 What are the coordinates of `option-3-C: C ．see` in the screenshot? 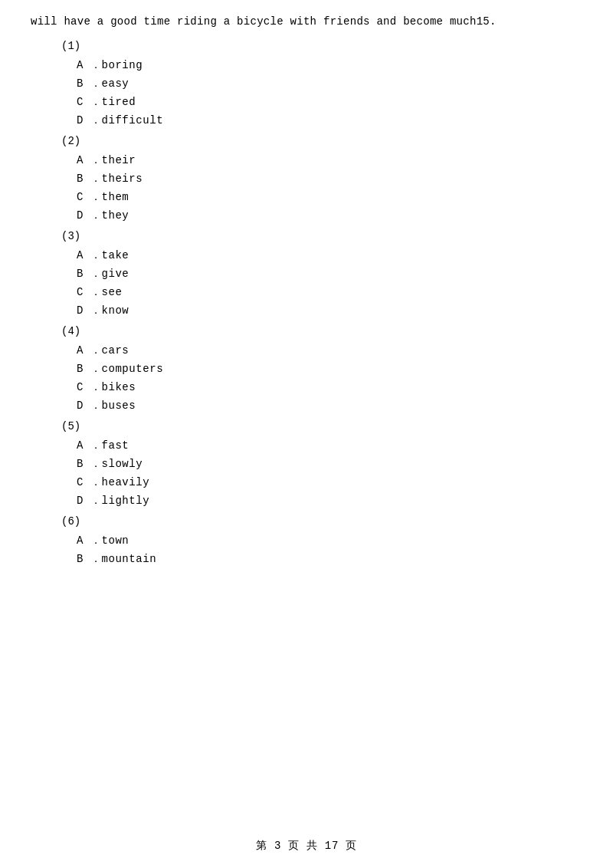 It's located at (329, 292).